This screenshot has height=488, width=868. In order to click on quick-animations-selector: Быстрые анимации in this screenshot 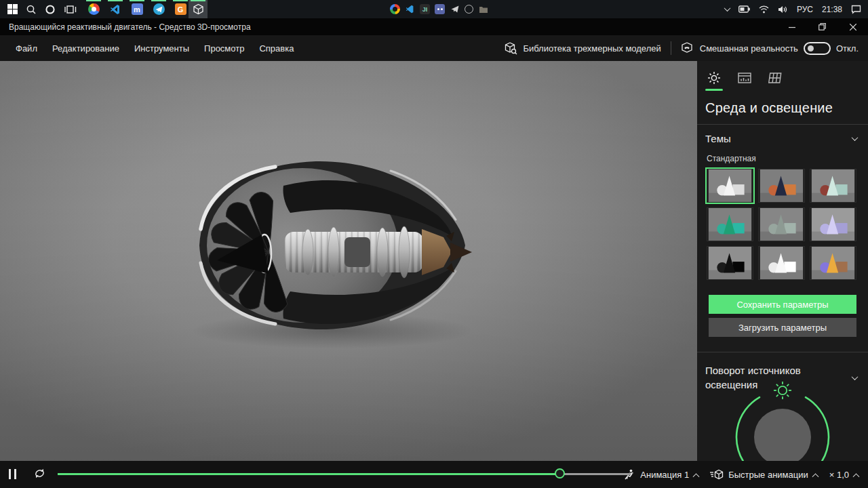, I will do `click(764, 474)`.